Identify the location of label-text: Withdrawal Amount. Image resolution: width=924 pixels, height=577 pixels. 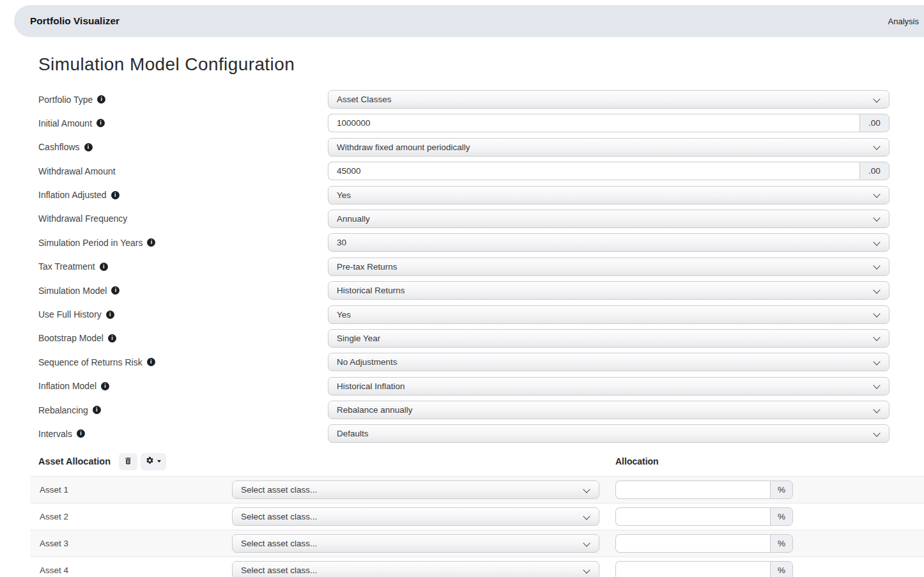
(77, 171).